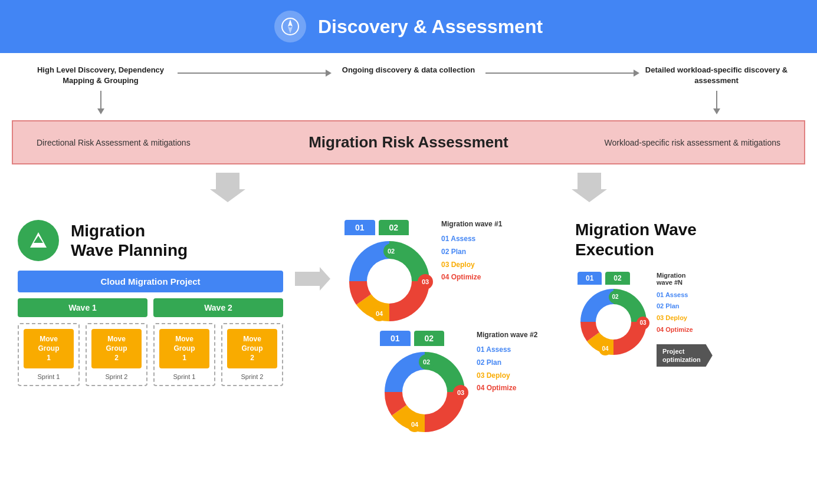 This screenshot has height=504, width=817. I want to click on wave1-donut: 02 03 04, so click(389, 281).